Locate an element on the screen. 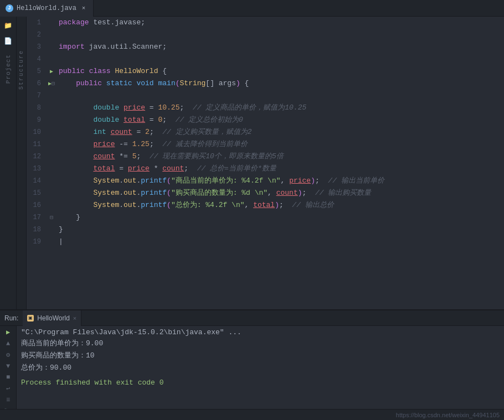 The width and height of the screenshot is (504, 420). bottom-tab-helloworld: ▣ HelloWorld × is located at coordinates (52, 318).